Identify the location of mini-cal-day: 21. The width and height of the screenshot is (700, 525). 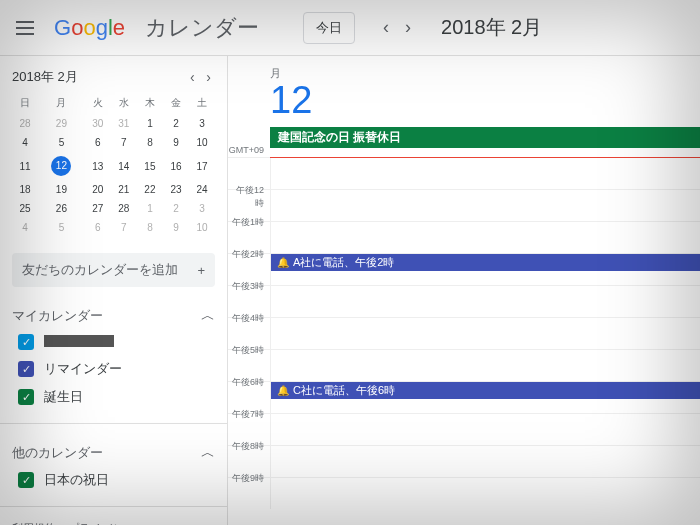
(124, 190).